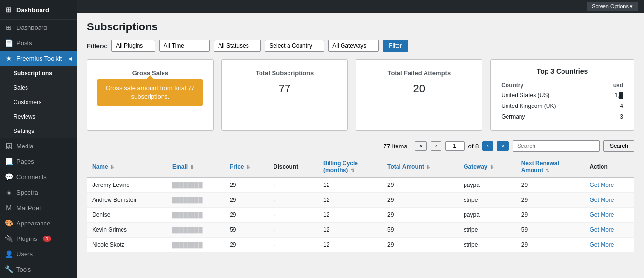 The height and width of the screenshot is (278, 644). I want to click on sidebar-item-freemius: ★ Freemius Toolkit ◀, so click(39, 58).